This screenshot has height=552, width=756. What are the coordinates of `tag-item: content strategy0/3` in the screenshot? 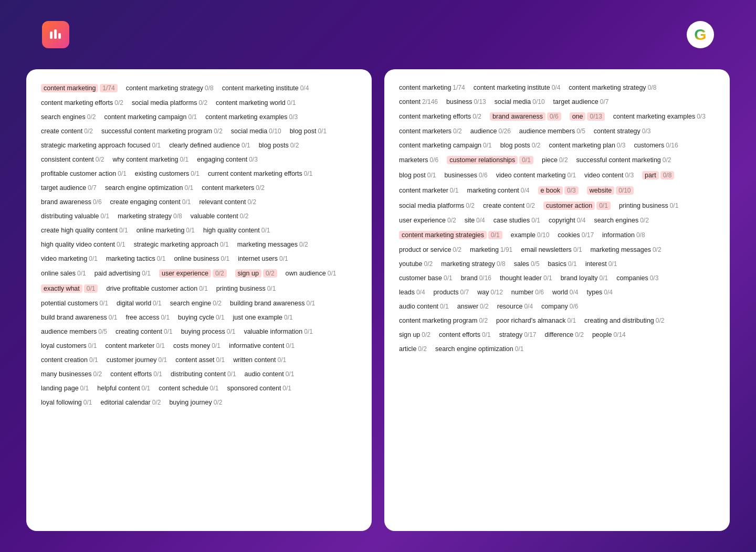 It's located at (623, 131).